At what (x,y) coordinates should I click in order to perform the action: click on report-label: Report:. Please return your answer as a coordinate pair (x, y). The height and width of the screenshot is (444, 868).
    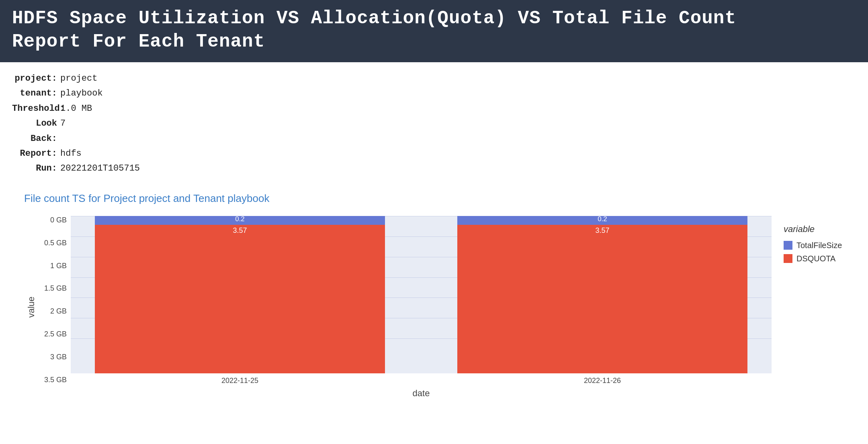
    Looking at the image, I should click on (36, 153).